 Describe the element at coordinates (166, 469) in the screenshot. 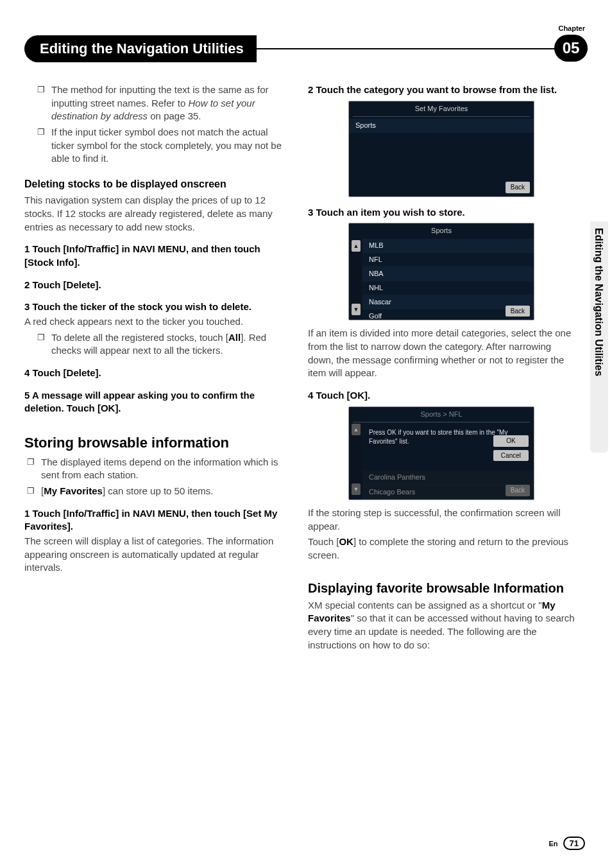

I see `note-item: The displayed items depend on the inform…` at that location.